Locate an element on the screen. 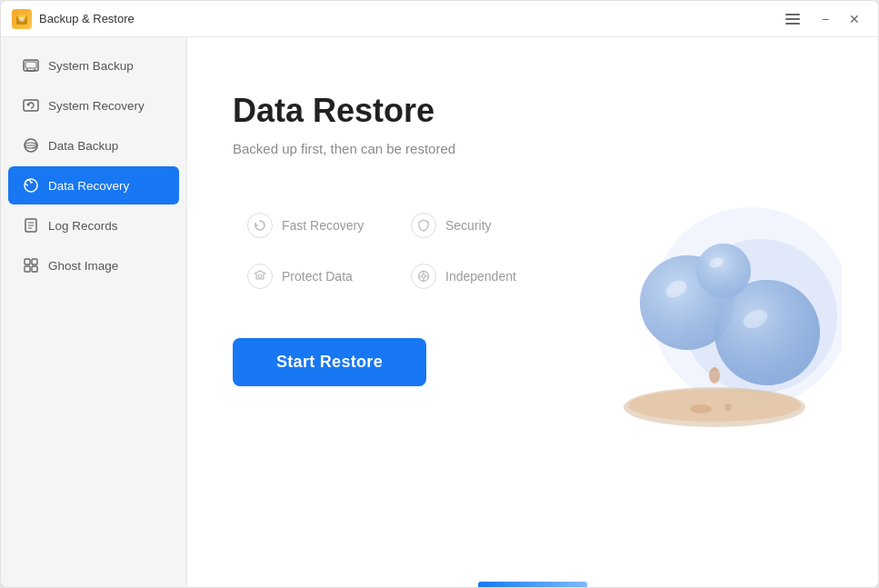 The image size is (879, 588). log-records-icon is located at coordinates (31, 225).